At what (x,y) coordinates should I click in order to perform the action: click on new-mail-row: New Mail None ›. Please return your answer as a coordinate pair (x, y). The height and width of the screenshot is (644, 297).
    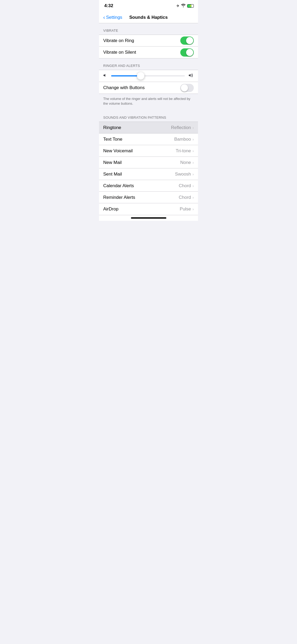
    Looking at the image, I should click on (148, 163).